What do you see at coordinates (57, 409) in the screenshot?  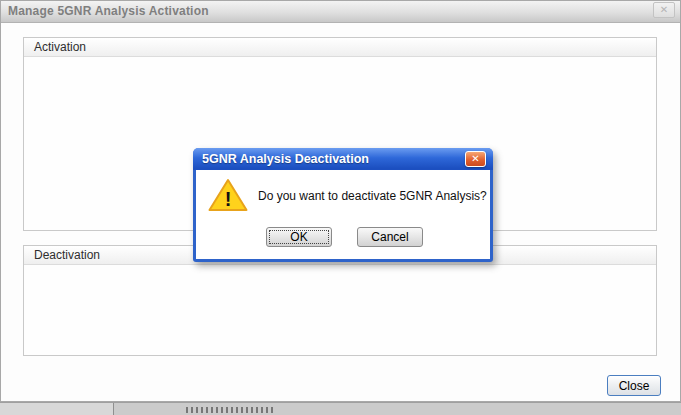 I see `background-app-panel` at bounding box center [57, 409].